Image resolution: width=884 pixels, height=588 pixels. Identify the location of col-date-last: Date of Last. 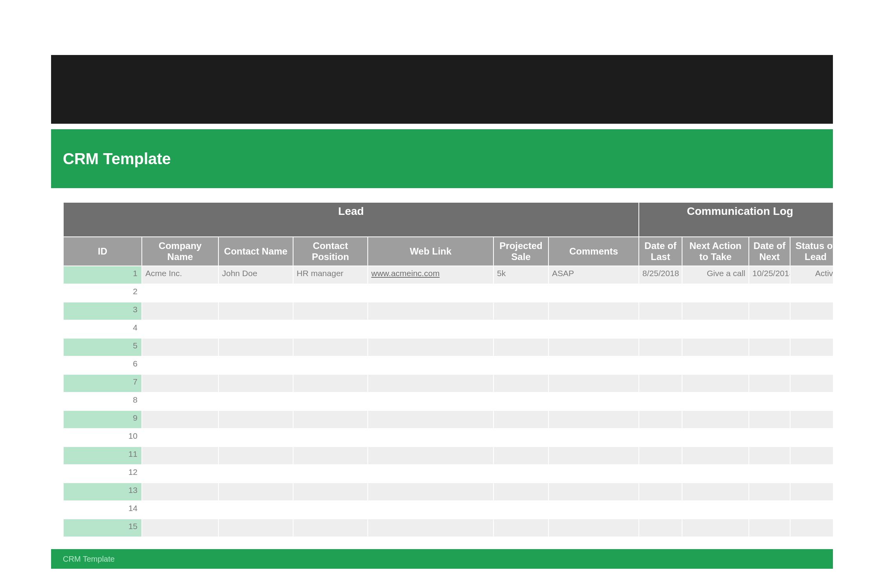
(660, 251).